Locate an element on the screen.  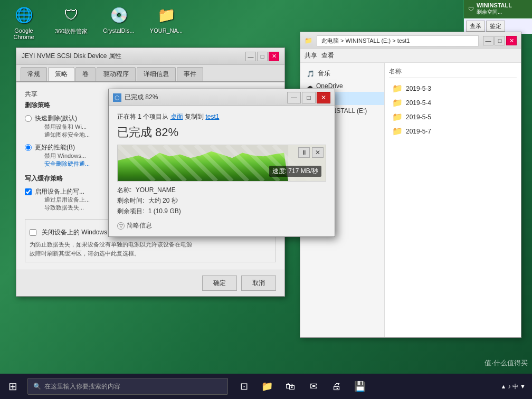
copy-title-label: 已完成 82% is located at coordinates (141, 97).